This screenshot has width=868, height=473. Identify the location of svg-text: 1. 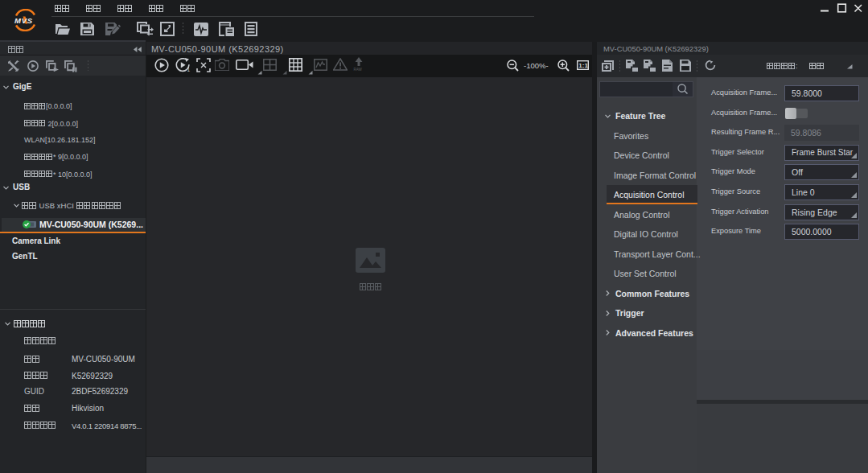
(189, 69).